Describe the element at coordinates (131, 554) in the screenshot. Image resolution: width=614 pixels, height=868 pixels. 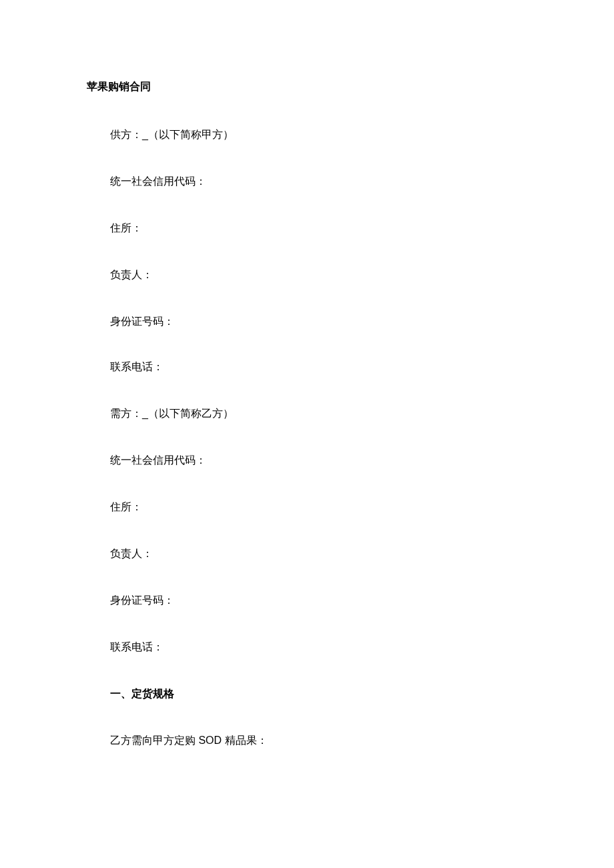
I see `party-b-principal: 负责人：` at that location.